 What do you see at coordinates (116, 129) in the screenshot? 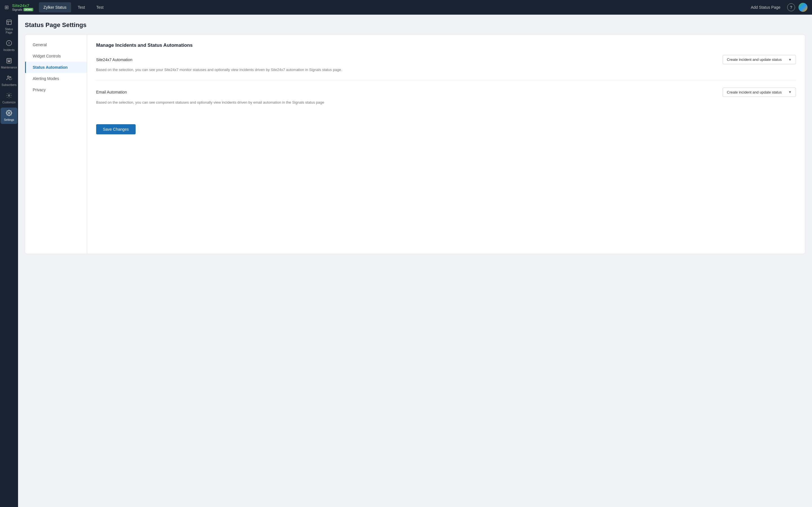
I see `save-changes-button: Save Changes` at bounding box center [116, 129].